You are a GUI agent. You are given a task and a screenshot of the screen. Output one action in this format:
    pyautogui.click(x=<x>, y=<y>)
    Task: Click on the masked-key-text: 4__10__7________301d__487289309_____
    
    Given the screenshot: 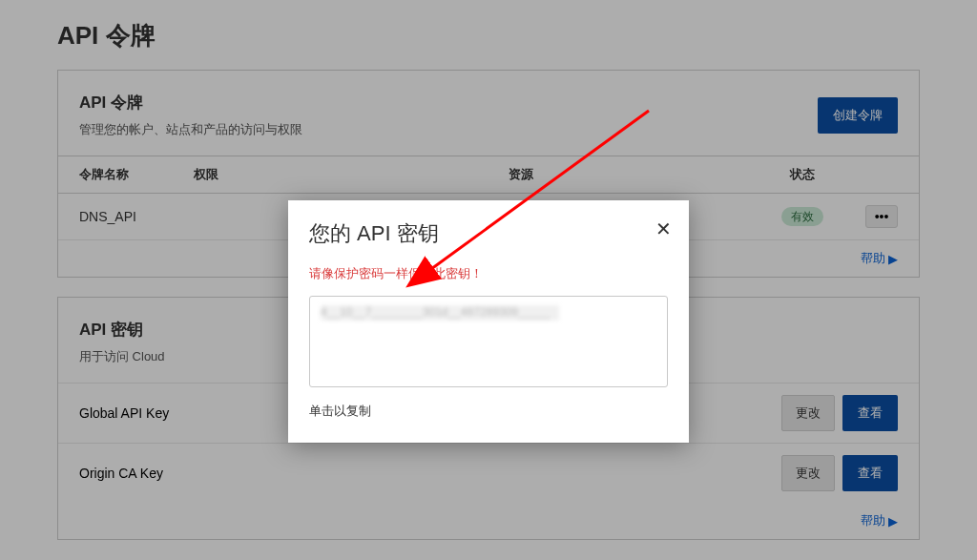 What is the action you would take?
    pyautogui.click(x=440, y=313)
    